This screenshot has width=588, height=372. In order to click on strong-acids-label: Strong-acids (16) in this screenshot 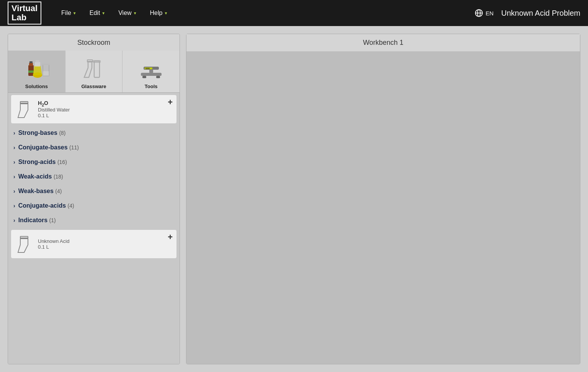, I will do `click(43, 162)`.